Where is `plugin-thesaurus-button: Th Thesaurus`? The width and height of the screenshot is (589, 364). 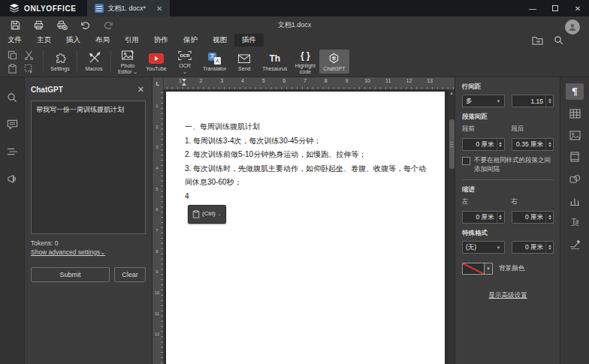
plugin-thesaurus-button: Th Thesaurus is located at coordinates (275, 62).